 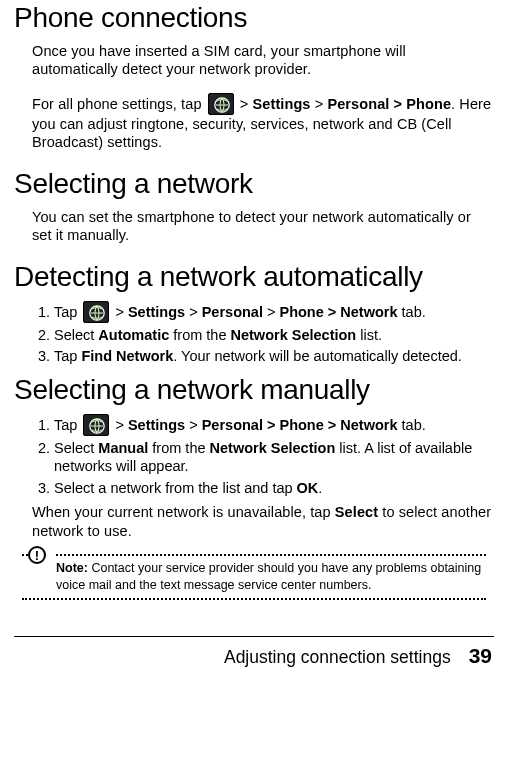 What do you see at coordinates (369, 335) in the screenshot?
I see `text-segment: list.` at bounding box center [369, 335].